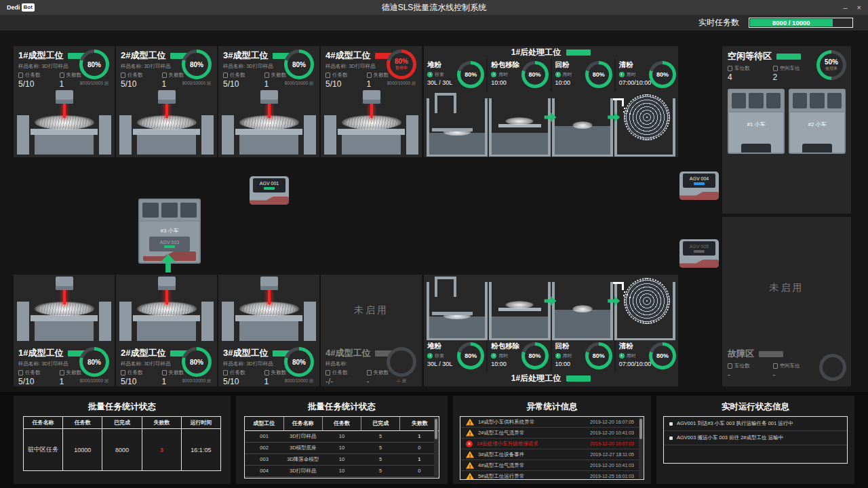 The width and height of the screenshot is (868, 488). Describe the element at coordinates (41, 56) in the screenshot. I see `station-title: 1#成型工位` at that location.